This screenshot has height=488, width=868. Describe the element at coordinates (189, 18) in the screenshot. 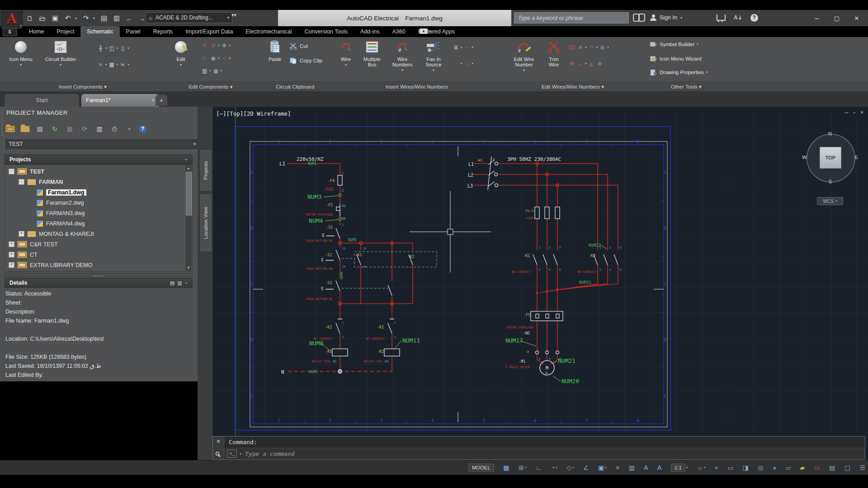

I see `workspace-selector: ☼ ACADE & 2D Drafting... ▼` at that location.